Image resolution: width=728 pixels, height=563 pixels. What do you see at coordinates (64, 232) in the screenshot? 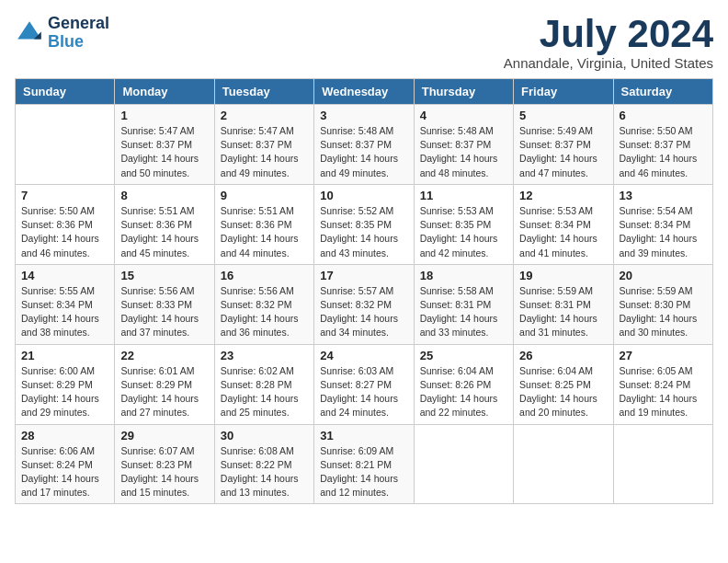
I see `cell-content: Sunrise: 5:50 AM Sunset: 8:36 PM Dayligh…` at bounding box center [64, 232].